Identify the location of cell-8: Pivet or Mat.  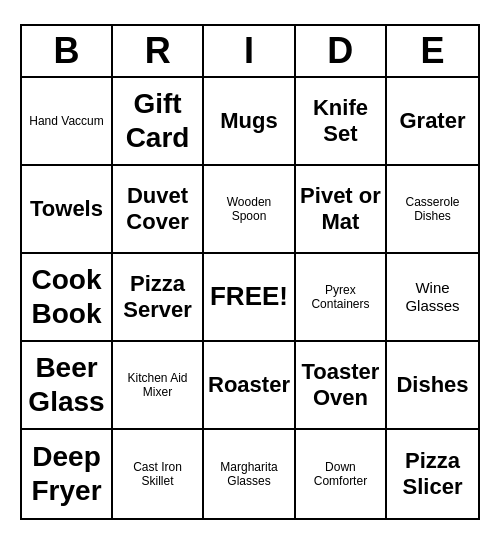
(342, 210).